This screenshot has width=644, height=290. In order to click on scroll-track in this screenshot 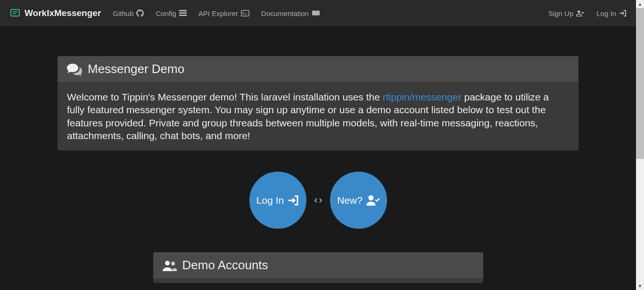, I will do `click(640, 145)`.